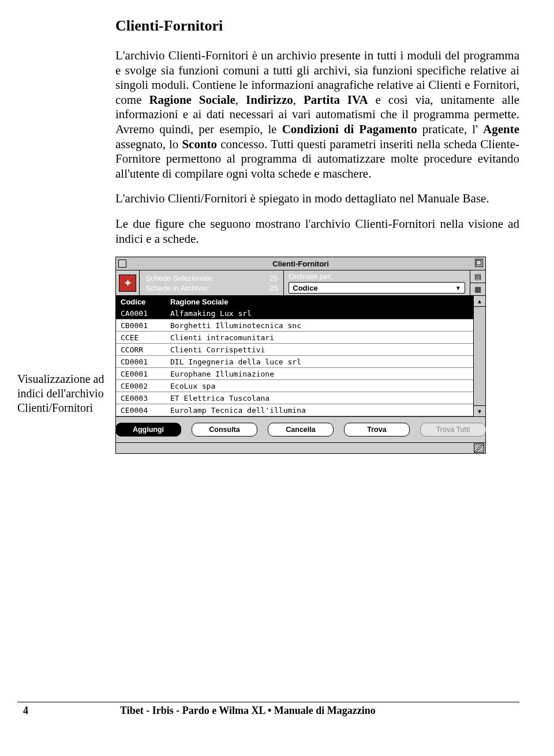  Describe the element at coordinates (321, 374) in the screenshot. I see `cell-name: Europhane Illuminazione` at that location.